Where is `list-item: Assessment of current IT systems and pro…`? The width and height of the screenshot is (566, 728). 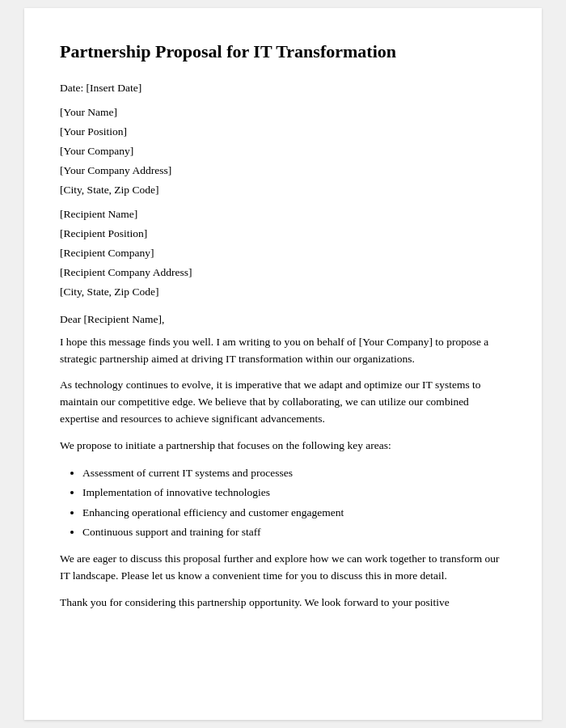
list-item: Assessment of current IT systems and pro… is located at coordinates (294, 473).